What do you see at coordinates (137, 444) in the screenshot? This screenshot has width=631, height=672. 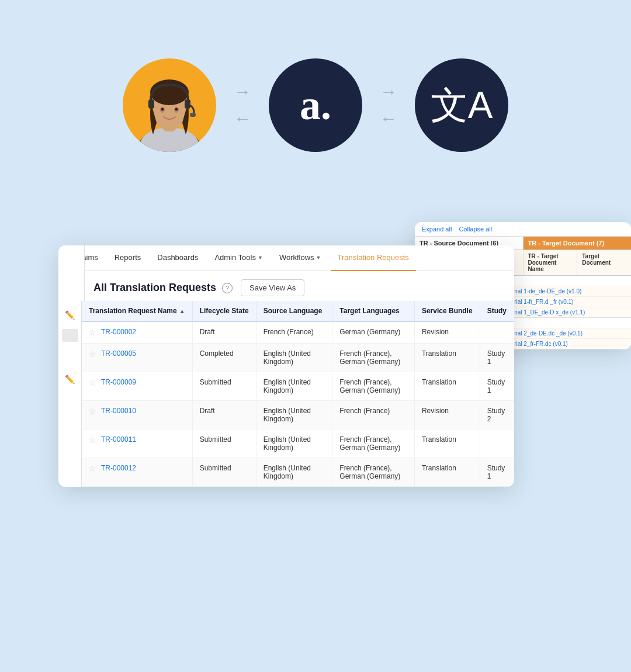 I see `cell-name-4: ☆ TR-000011` at bounding box center [137, 444].